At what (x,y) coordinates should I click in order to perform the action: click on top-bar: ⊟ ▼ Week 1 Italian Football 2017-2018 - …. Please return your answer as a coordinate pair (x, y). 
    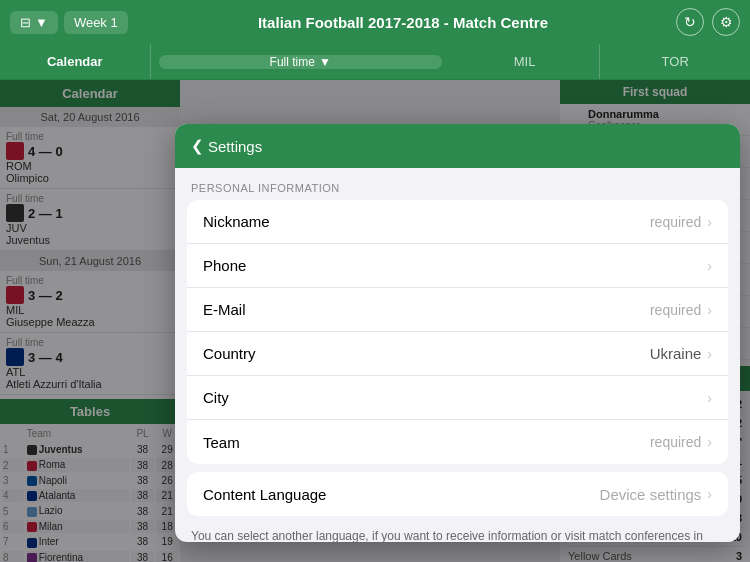
    Looking at the image, I should click on (375, 22).